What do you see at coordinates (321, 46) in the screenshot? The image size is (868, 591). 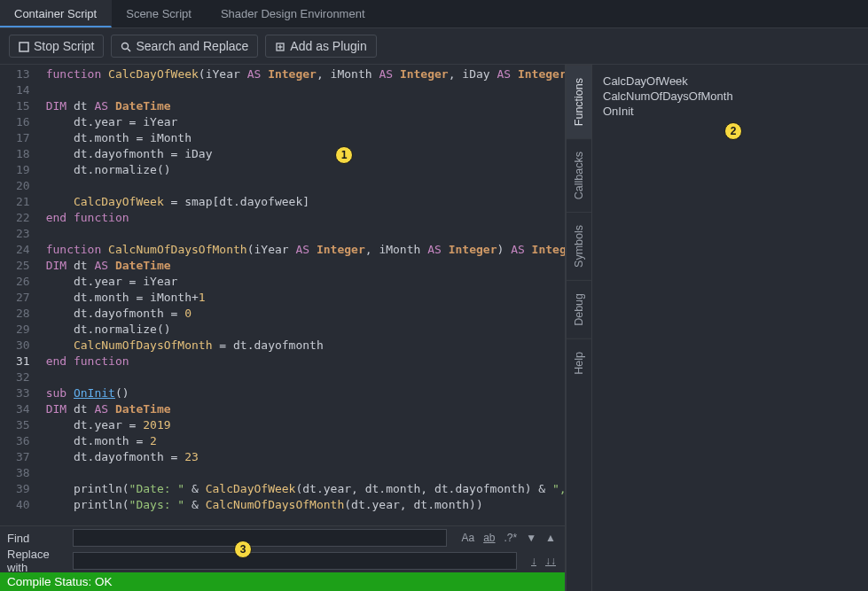 I see `add-plugin-button: Add as Plugin` at bounding box center [321, 46].